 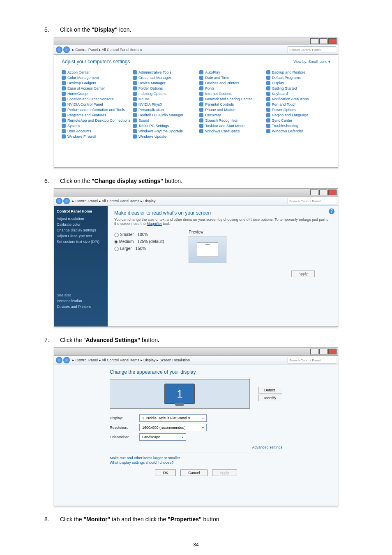 I want to click on control-panel-item: Parental Controls, so click(x=231, y=104).